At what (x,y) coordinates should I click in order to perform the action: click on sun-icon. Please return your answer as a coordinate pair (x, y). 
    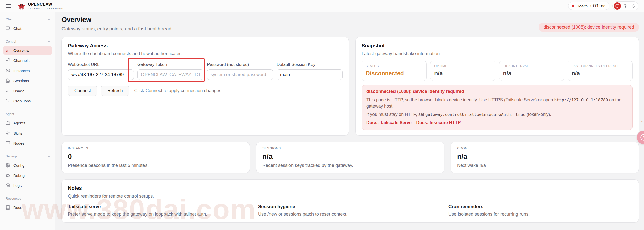
    Looking at the image, I should click on (626, 6).